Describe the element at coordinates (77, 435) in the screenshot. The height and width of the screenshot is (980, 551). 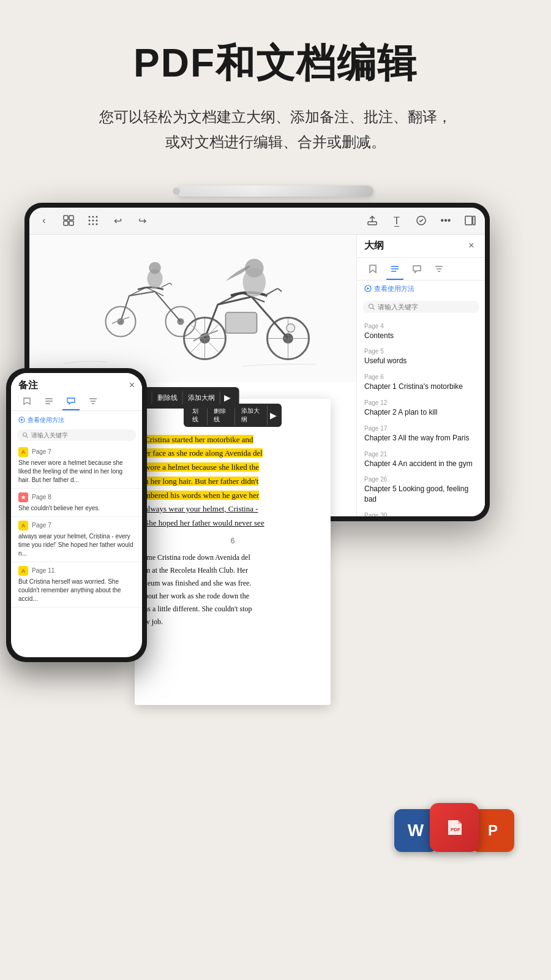
I see `phone-search` at that location.